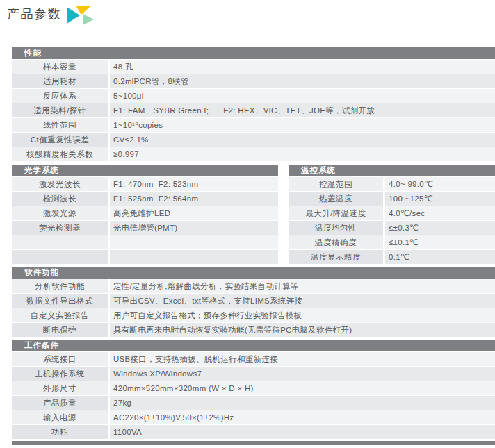 This screenshot has width=495, height=448. What do you see at coordinates (392, 214) in the screenshot?
I see `spec-row: 最大升/降温速度4.0℃/sec` at bounding box center [392, 214].